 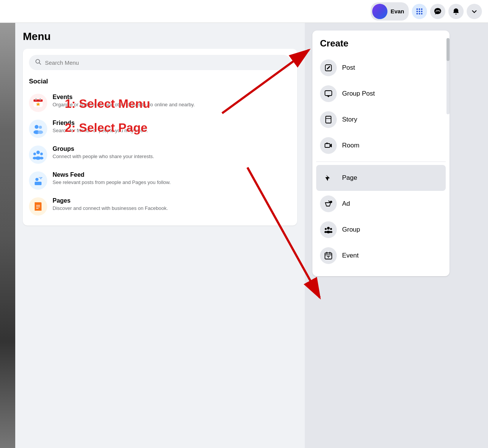 What do you see at coordinates (328, 204) in the screenshot?
I see `ad-icon` at bounding box center [328, 204].